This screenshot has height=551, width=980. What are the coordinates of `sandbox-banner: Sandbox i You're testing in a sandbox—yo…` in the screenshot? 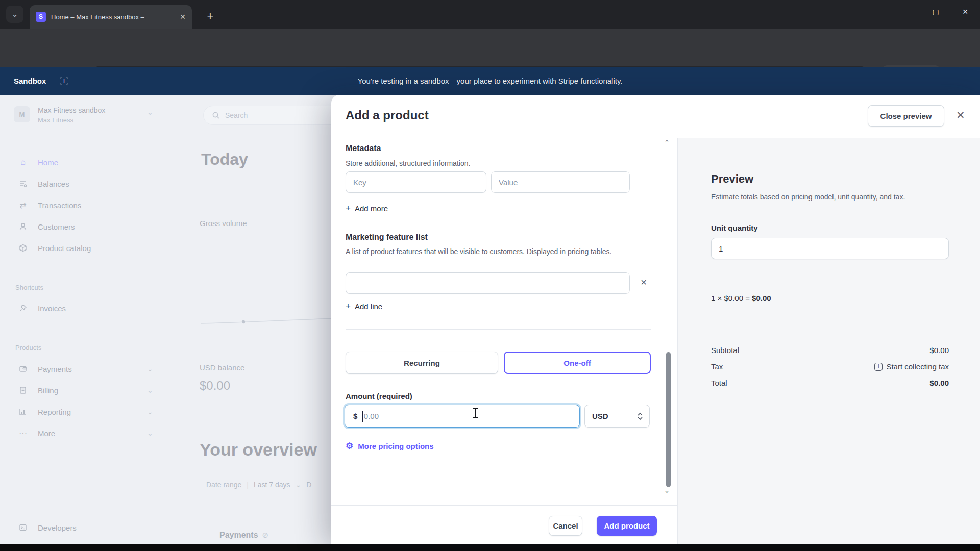 It's located at (490, 81).